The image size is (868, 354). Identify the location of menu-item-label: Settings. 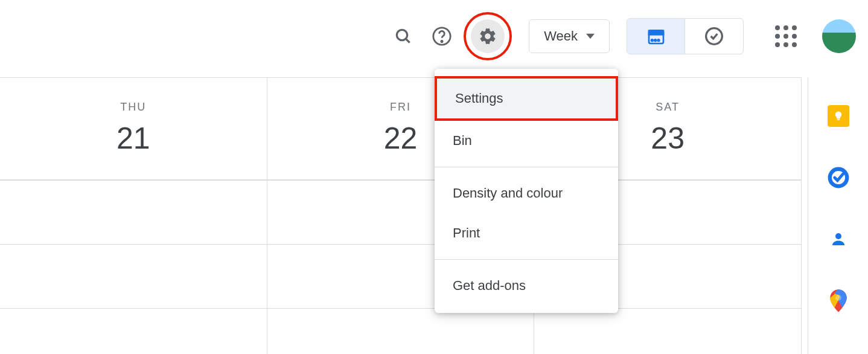
(479, 98).